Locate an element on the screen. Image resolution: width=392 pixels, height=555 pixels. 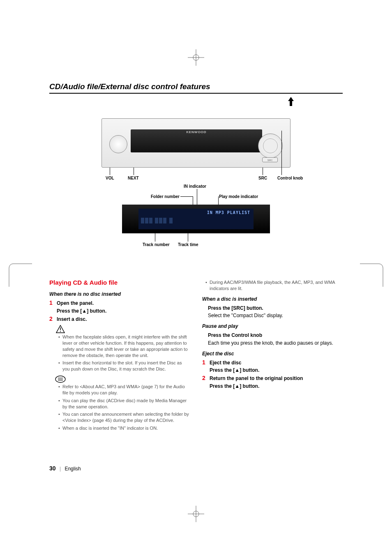
info-notes: Refer to <About AAC, MP3 and WMA> (page … is located at coordinates (124, 408).